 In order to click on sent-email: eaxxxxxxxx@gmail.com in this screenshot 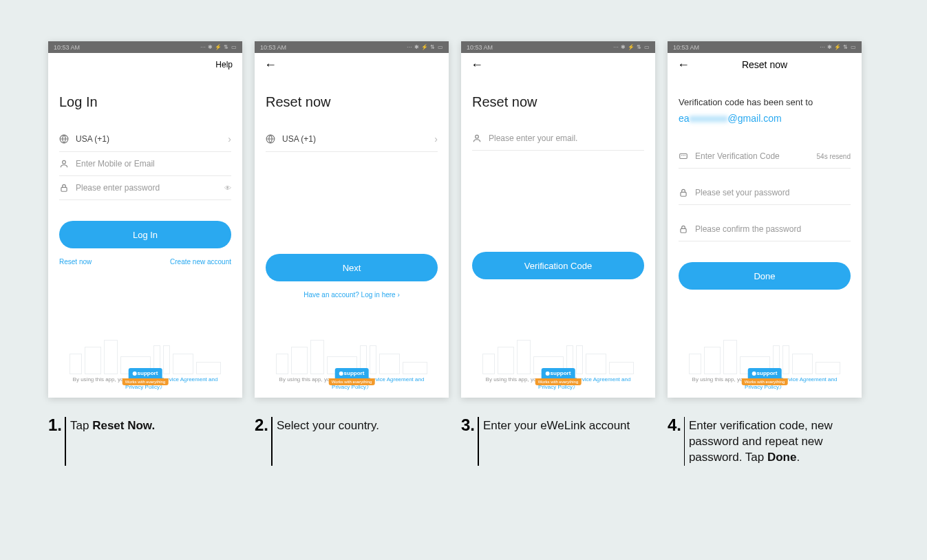, I will do `click(765, 118)`.